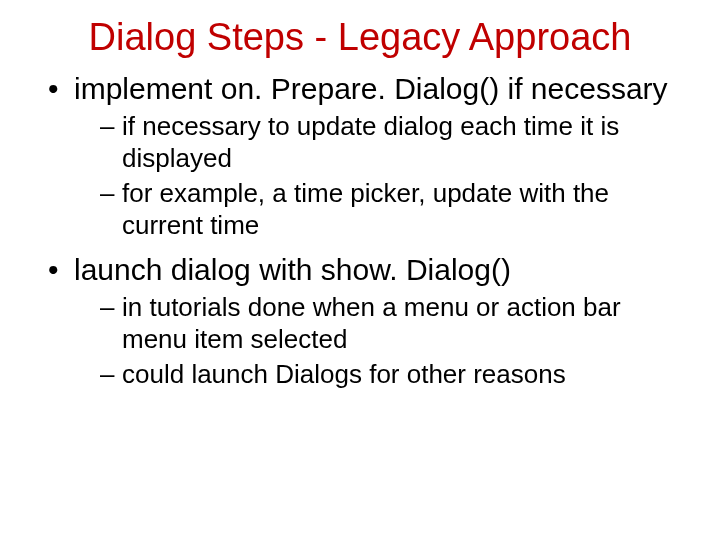 The width and height of the screenshot is (720, 540). Describe the element at coordinates (377, 142) in the screenshot. I see `list-item: if necessary to update dialog each time …` at that location.